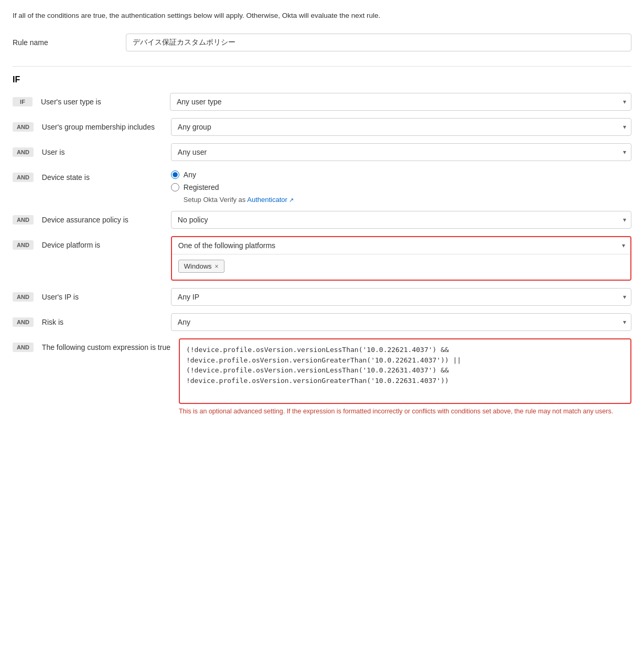 This screenshot has height=661, width=644. Describe the element at coordinates (401, 127) in the screenshot. I see `condition-control-1: Any group▾` at that location.